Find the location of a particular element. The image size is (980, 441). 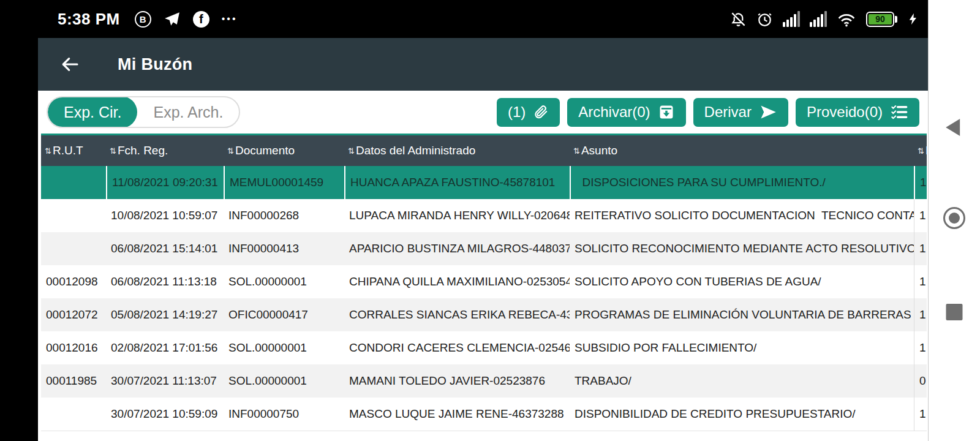

wifi-icon is located at coordinates (846, 20).